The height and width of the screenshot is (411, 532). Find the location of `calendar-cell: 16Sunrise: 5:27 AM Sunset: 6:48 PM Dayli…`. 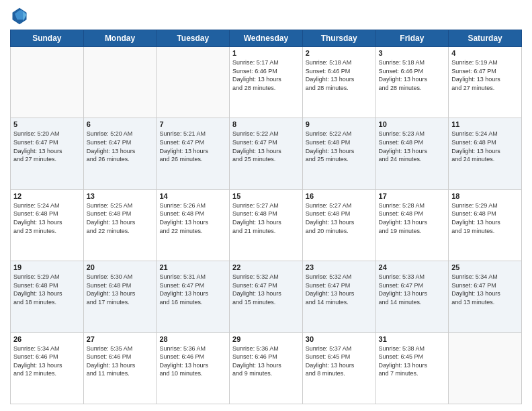

calendar-cell: 16Sunrise: 5:27 AM Sunset: 6:48 PM Dayli… is located at coordinates (339, 225).